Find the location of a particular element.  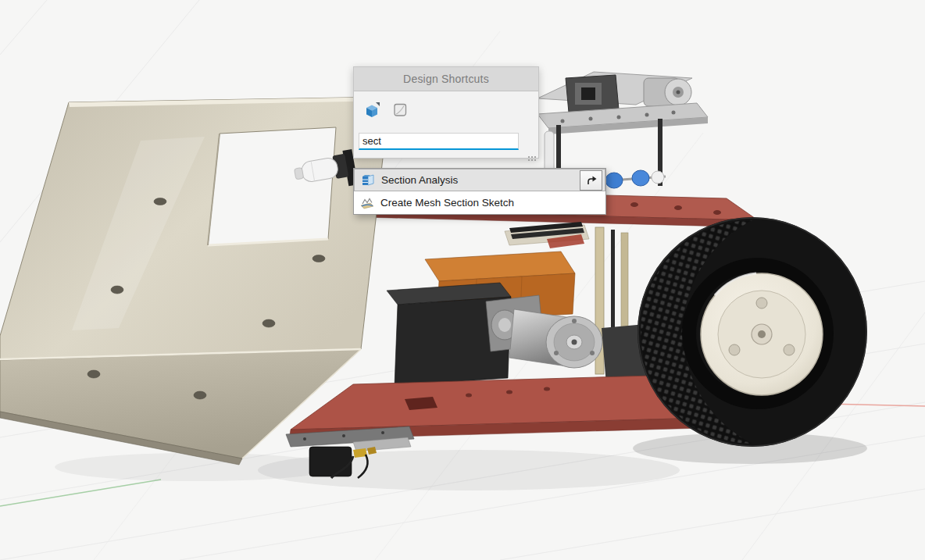

dropdown-item-label: Section Analysis is located at coordinates (477, 180).